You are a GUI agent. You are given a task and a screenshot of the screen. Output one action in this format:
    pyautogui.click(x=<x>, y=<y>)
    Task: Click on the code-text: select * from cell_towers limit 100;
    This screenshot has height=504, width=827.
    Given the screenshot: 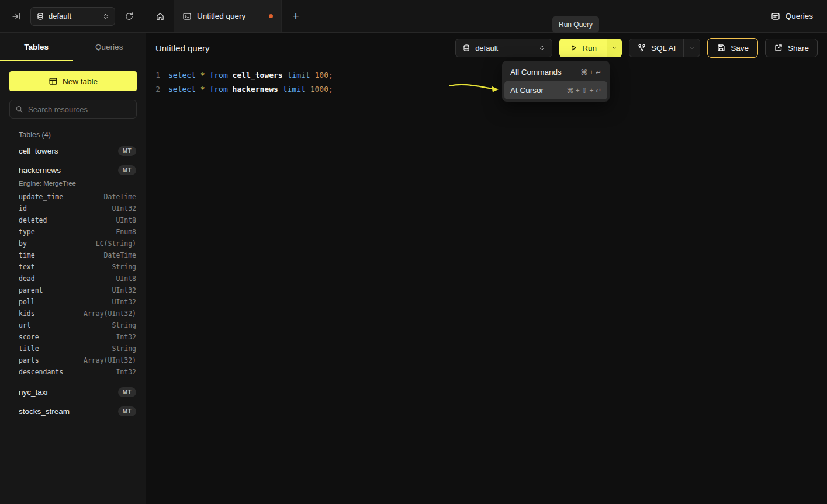 What is the action you would take?
    pyautogui.click(x=251, y=75)
    